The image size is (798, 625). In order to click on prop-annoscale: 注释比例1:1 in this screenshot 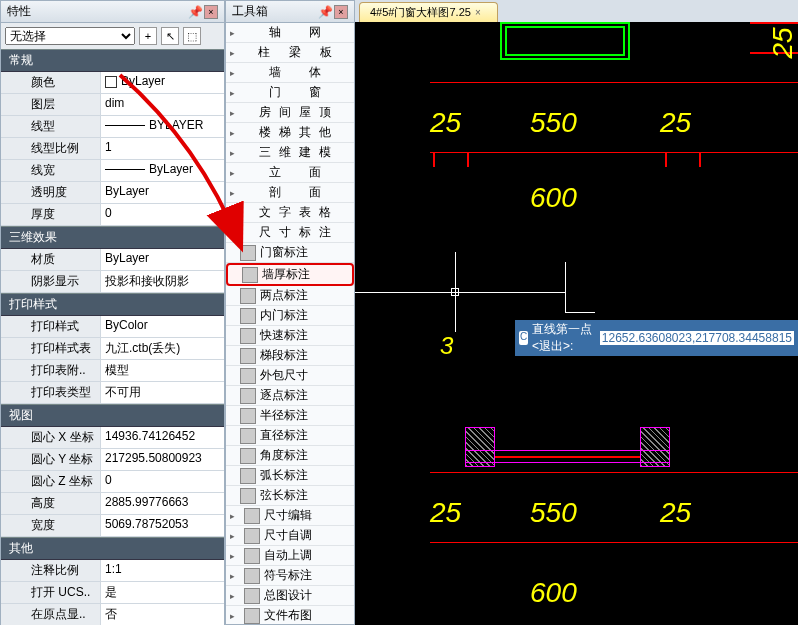, I will do `click(112, 571)`.